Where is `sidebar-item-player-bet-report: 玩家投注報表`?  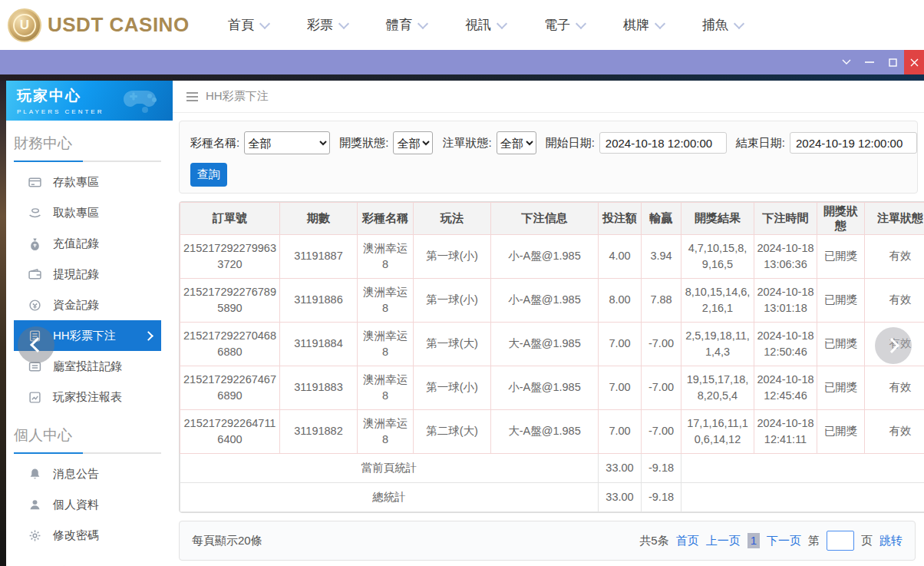 sidebar-item-player-bet-report: 玩家投注報表 is located at coordinates (87, 397).